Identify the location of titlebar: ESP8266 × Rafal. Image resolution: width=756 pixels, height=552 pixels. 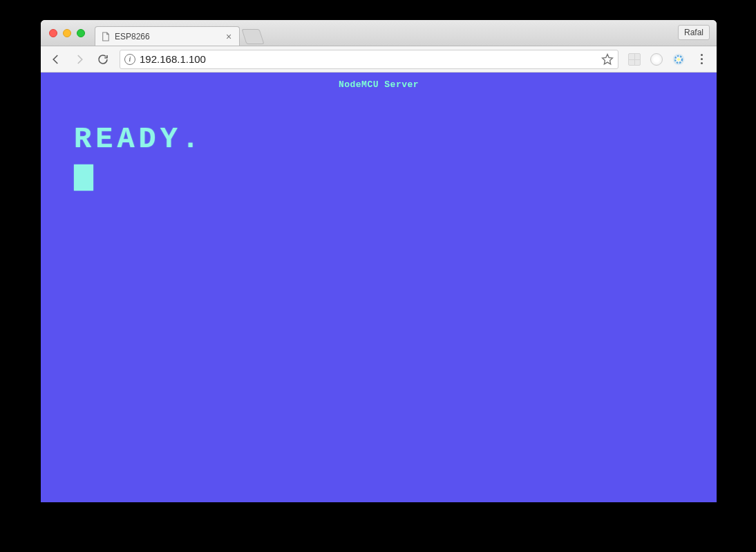
(379, 33).